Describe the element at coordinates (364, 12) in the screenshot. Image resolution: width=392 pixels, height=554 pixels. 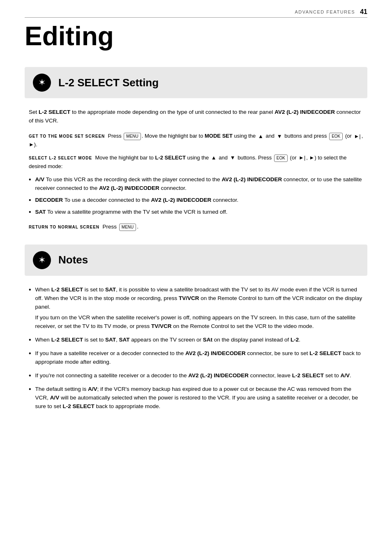
I see `page-number: 41` at that location.